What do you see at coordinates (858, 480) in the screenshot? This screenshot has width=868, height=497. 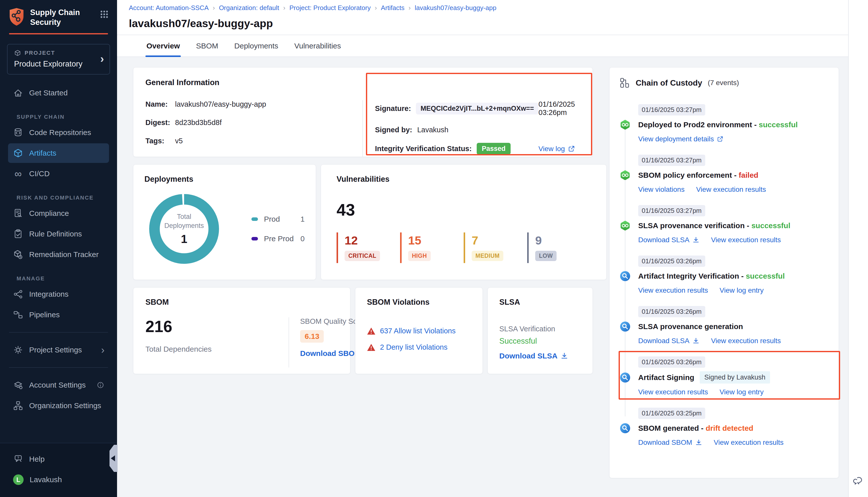 I see `support-chat-icon` at bounding box center [858, 480].